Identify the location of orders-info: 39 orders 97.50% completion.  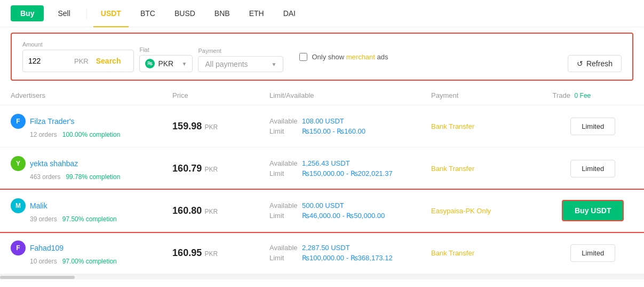
(92, 219).